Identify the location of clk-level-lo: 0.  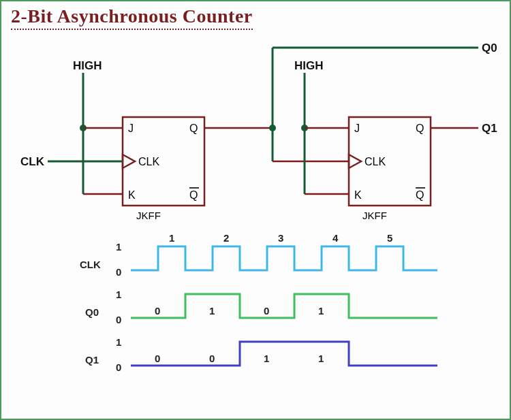
(119, 272).